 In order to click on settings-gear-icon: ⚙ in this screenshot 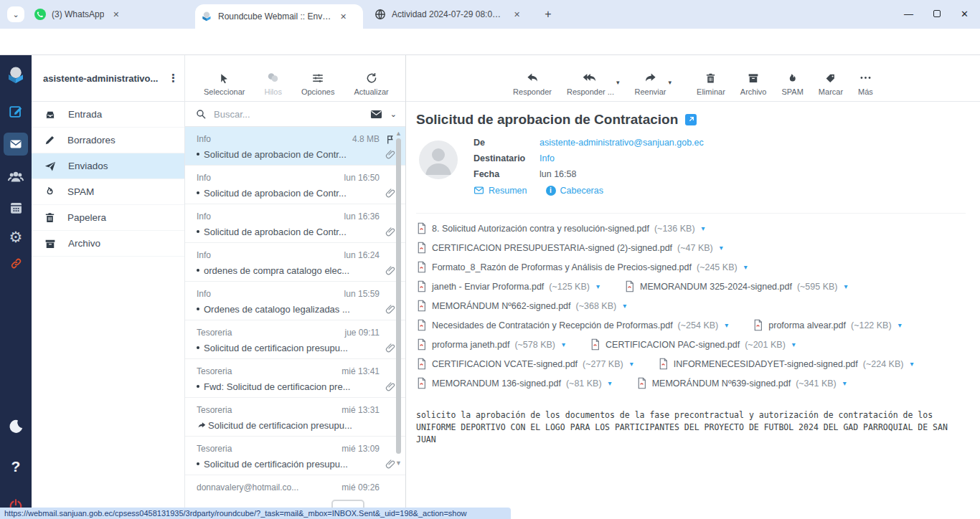, I will do `click(16, 237)`.